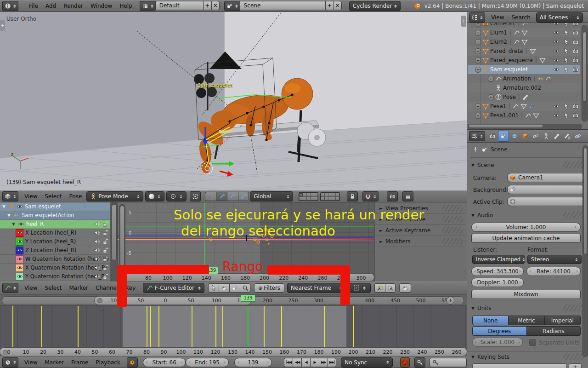 The image size is (588, 368). What do you see at coordinates (207, 6) in the screenshot?
I see `add-layout-button: +` at bounding box center [207, 6].